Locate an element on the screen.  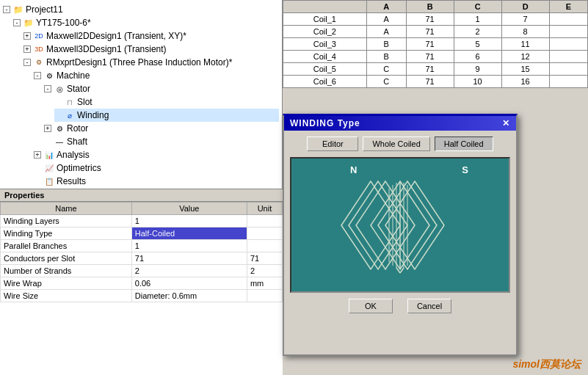
tree-label-shaft: Shaft is located at coordinates (77, 142).